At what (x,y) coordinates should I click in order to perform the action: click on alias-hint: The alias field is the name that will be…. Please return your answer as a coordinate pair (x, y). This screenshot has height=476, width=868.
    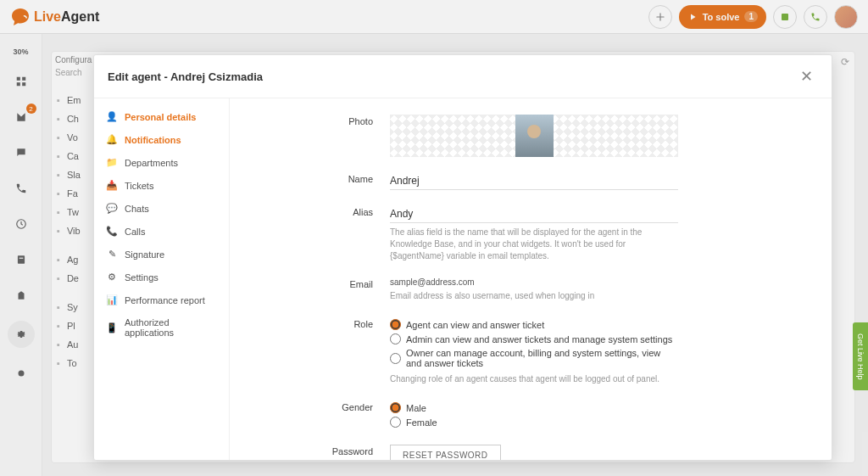
    Looking at the image, I should click on (534, 244).